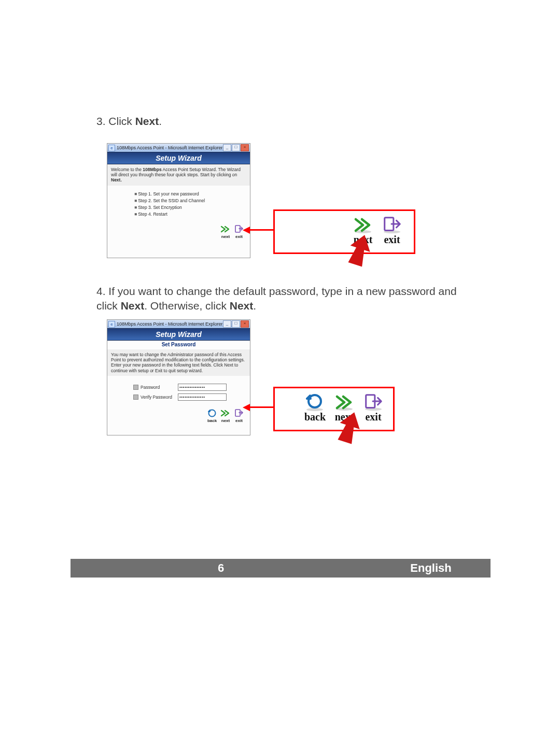 This screenshot has width=560, height=732. I want to click on step-2: ■Step 2. Set the SSID and Channel, so click(192, 201).